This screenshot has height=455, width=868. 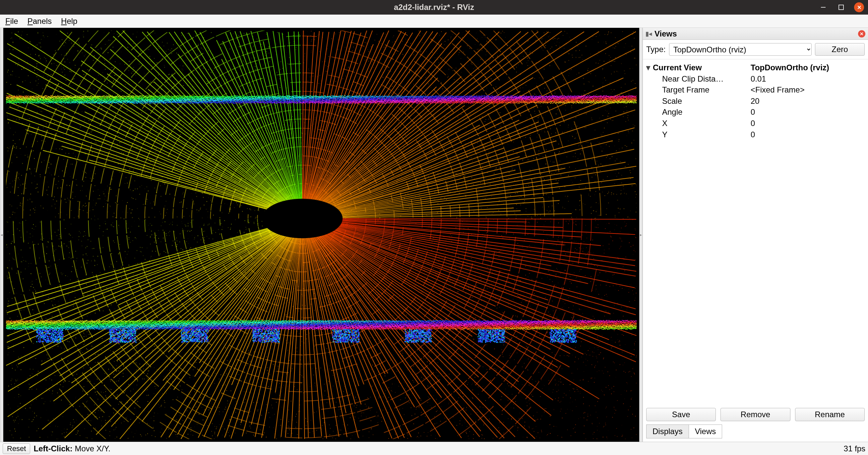 I want to click on reset-button: Reset, so click(x=17, y=449).